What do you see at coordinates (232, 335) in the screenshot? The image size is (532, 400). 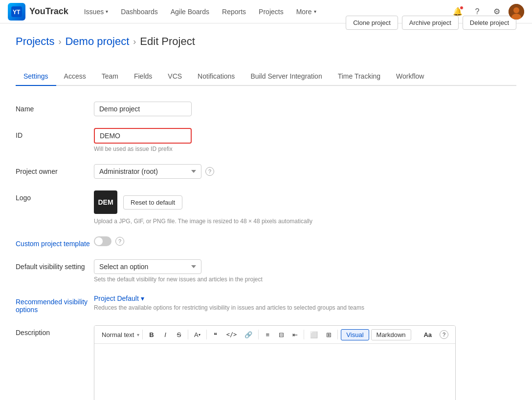 I see `code-icon: </>` at bounding box center [232, 335].